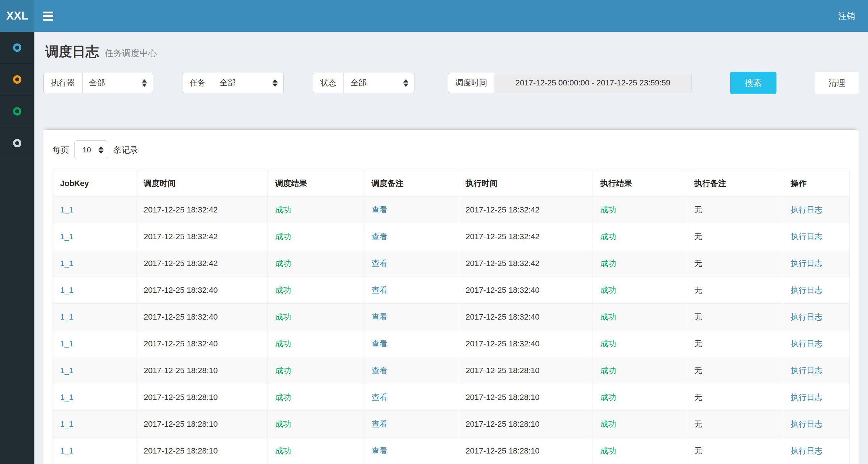 Image resolution: width=868 pixels, height=464 pixels. What do you see at coordinates (98, 83) in the screenshot?
I see `executor-filter-group: 执行器 全部` at bounding box center [98, 83].